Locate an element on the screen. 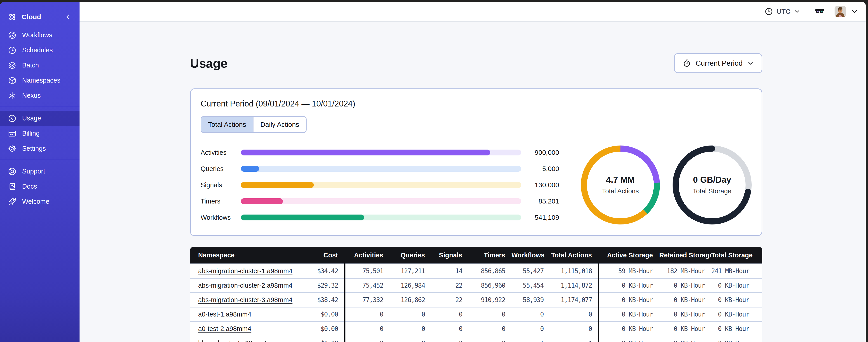 Image resolution: width=868 pixels, height=342 pixels. table-row: abs-migration-cluster-2.a98mm4 $29.32 75… is located at coordinates (476, 285).